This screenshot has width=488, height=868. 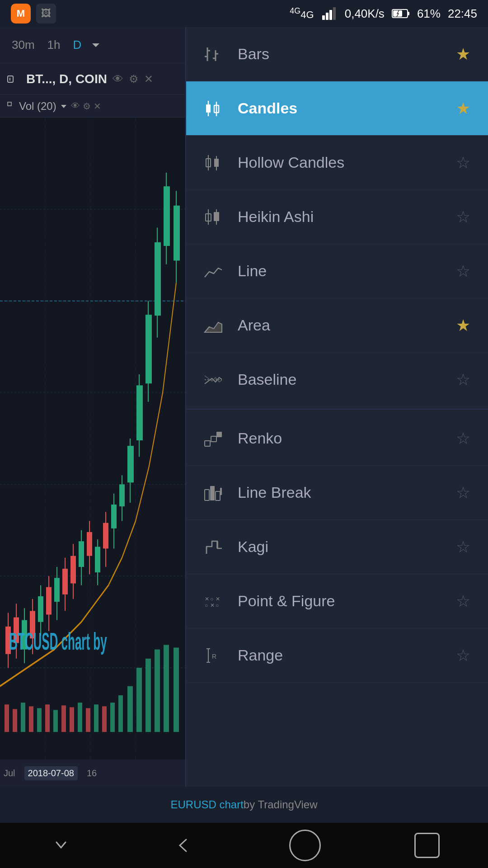 I want to click on mi-app-icon: M, so click(x=21, y=14).